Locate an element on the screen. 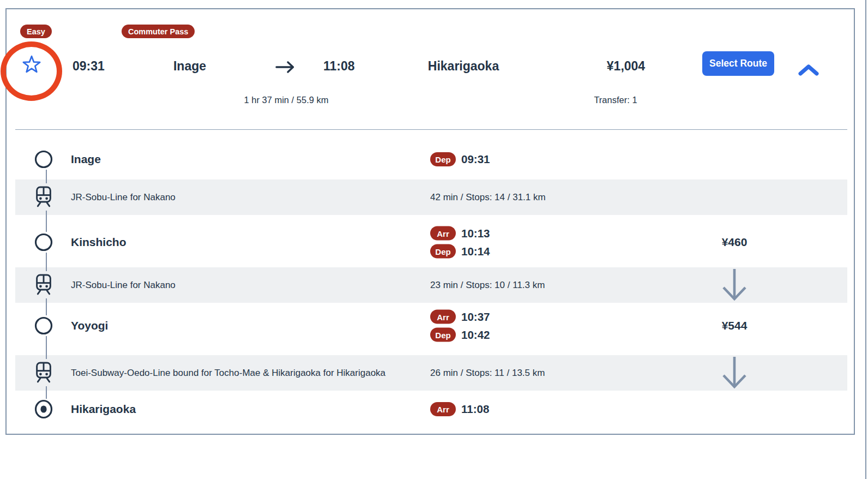  chevron-up-icon is located at coordinates (809, 74).